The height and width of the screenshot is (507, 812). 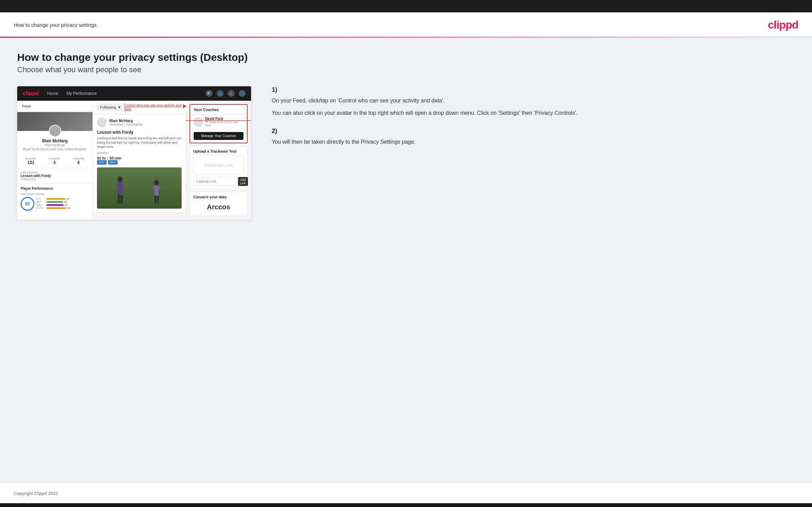 I want to click on mockup-post-avatar, so click(x=102, y=122).